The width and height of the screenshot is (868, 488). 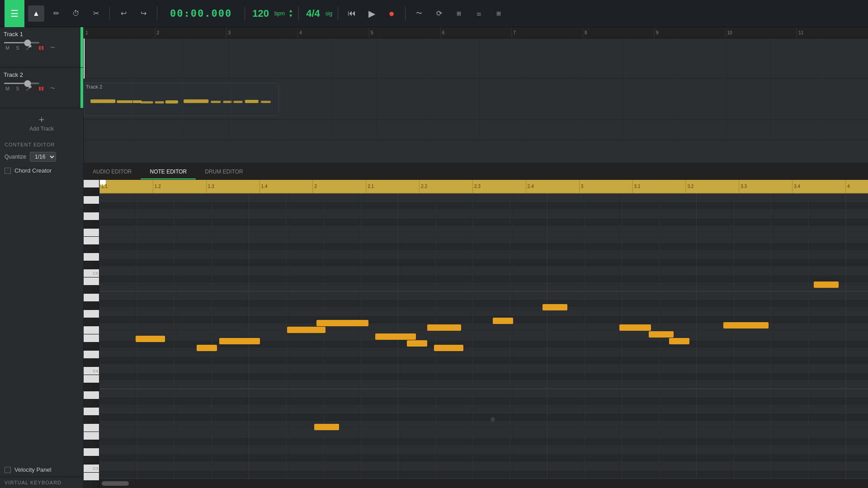 I want to click on track-2-wave-button: 〜, so click(x=52, y=89).